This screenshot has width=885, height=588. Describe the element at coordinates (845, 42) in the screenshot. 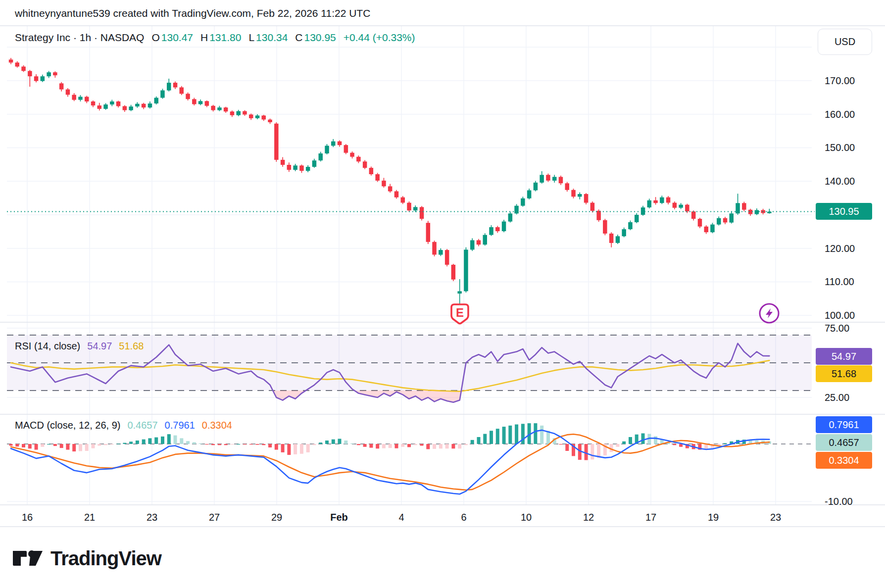

I see `currency-button: USD` at that location.